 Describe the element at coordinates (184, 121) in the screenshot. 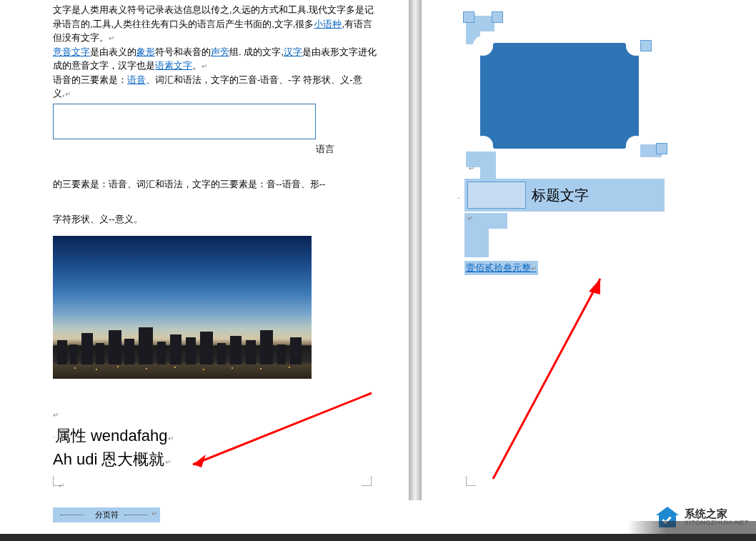

I see `text-frame` at that location.